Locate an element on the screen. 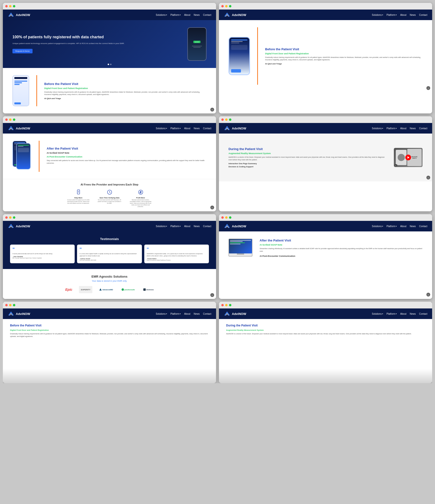  nav-contact-7: Contact is located at coordinates (207, 314).